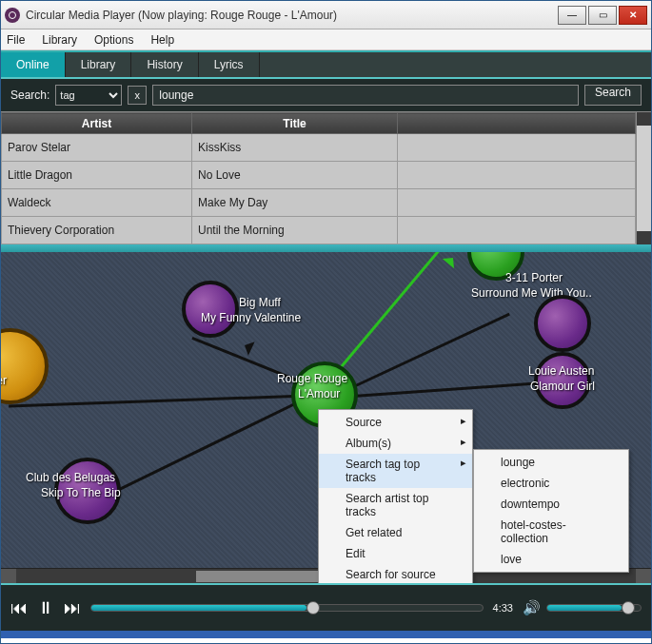 This screenshot has width=652, height=644. Describe the element at coordinates (603, 15) in the screenshot. I see `window-controls: — ▭ ✕` at that location.